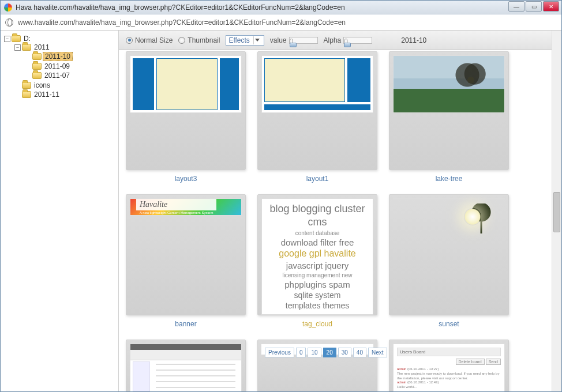 The width and height of the screenshot is (562, 392). Describe the element at coordinates (180, 7) in the screenshot. I see `window-title: Hava havalite.com/havalite/hava_img_brow…` at that location.